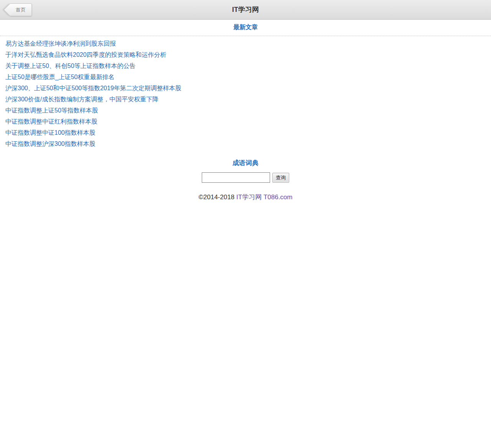  Describe the element at coordinates (60, 77) in the screenshot. I see `article-link: 上证50是哪些股票_上证50权重最新排名` at that location.